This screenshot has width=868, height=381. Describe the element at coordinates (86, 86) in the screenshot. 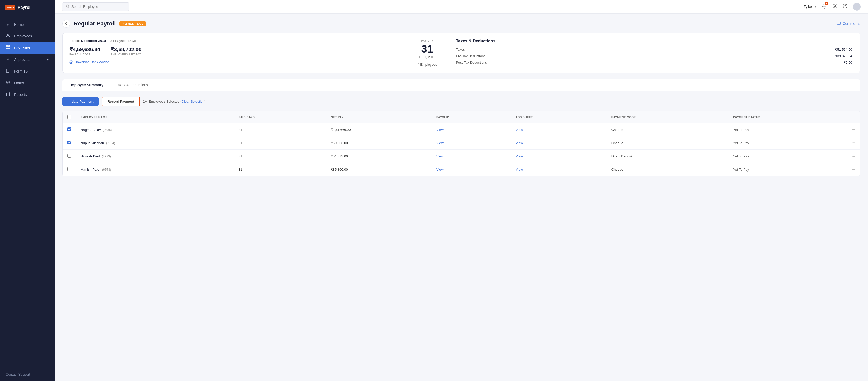

I see `tab-employee-summary: Employee Summary` at that location.